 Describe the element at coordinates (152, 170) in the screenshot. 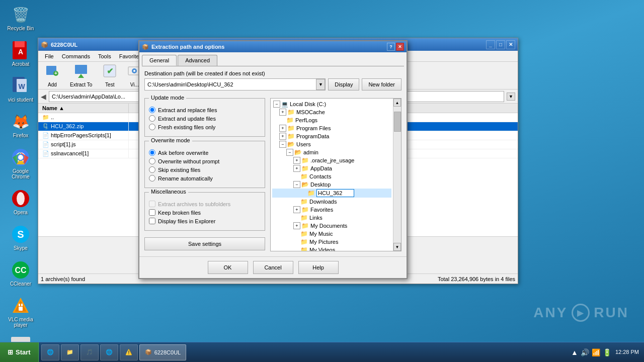

I see `radio-skip-existing` at that location.